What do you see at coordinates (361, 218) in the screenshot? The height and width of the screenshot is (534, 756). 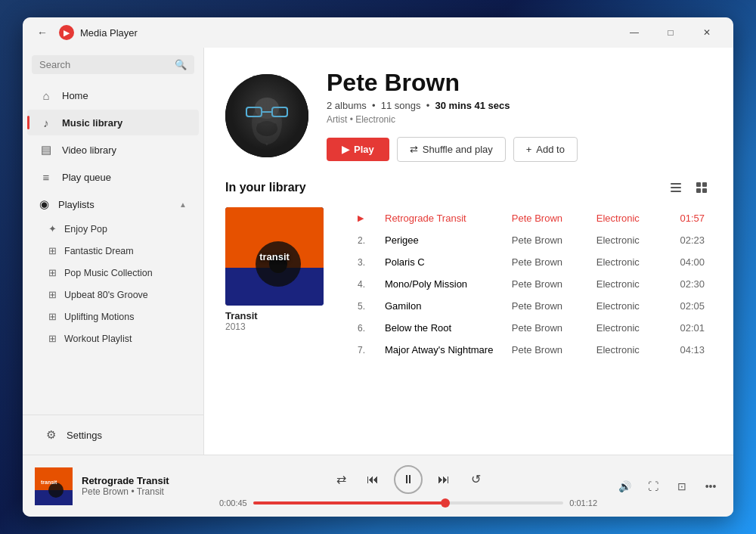 I see `playing-indicator-icon: ▶` at bounding box center [361, 218].